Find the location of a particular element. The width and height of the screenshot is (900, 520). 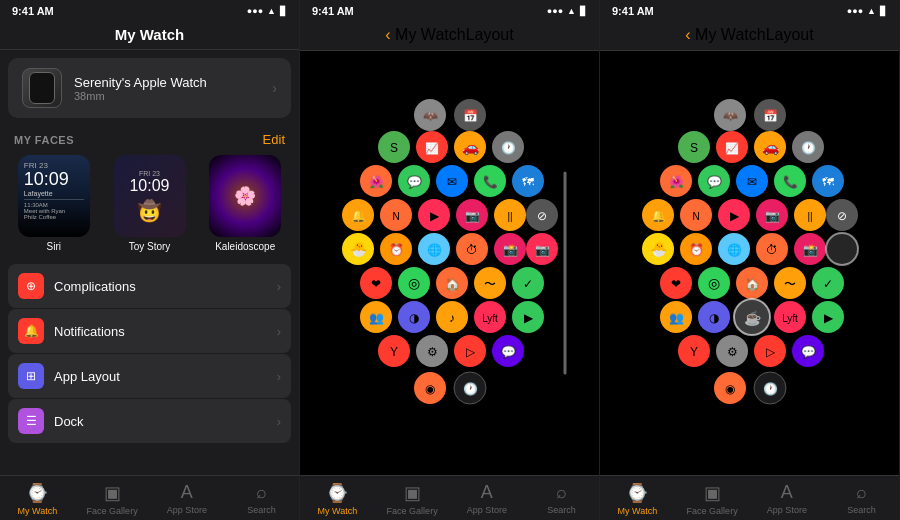

status-icons-3: ●●● ▲ ▊ is located at coordinates (867, 11).